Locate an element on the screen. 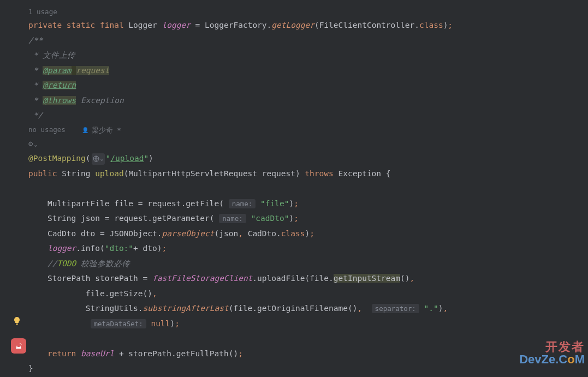  ai-assist-icon is located at coordinates (19, 346).